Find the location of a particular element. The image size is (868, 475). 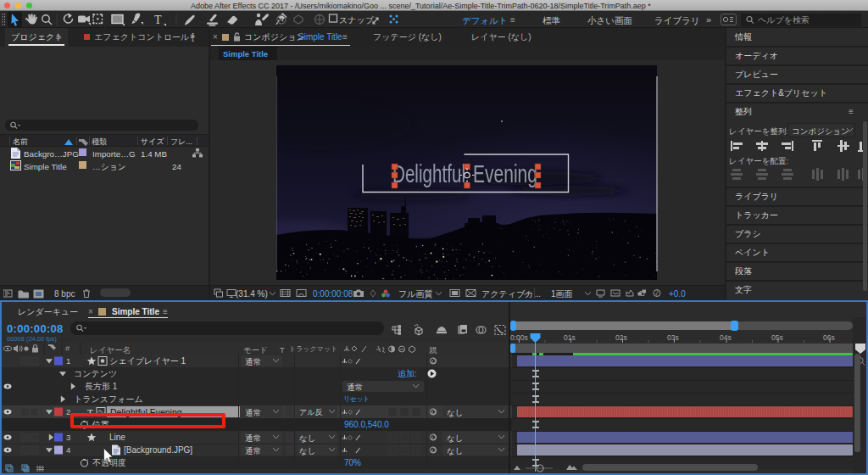

svg-text: Evening is located at coordinates (505, 173).